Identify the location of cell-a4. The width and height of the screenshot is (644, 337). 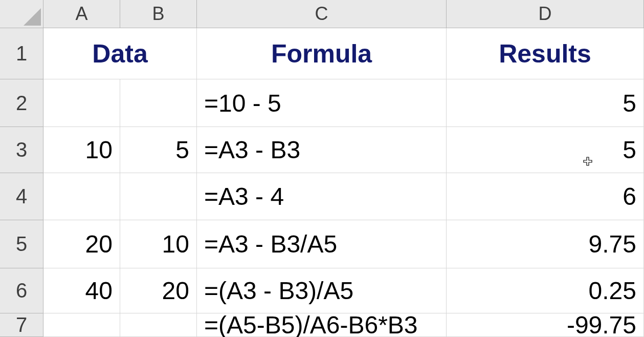
(82, 197).